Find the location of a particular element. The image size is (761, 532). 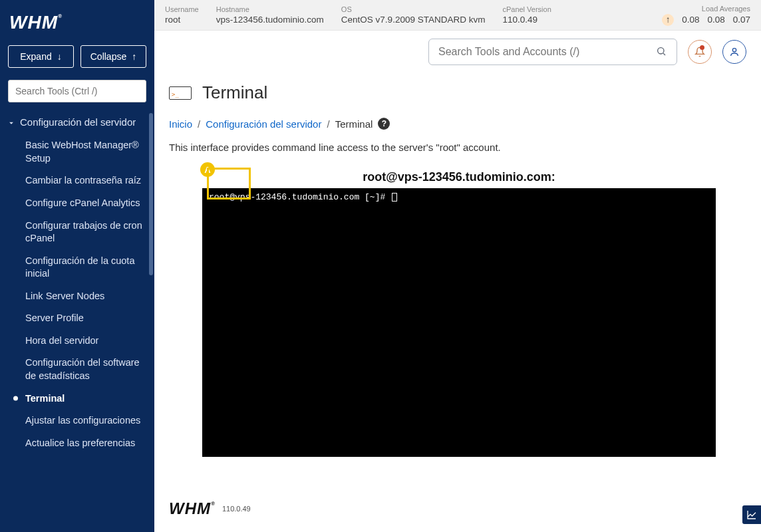

hostname-value: vps-123456.tudominio.com is located at coordinates (270, 20).